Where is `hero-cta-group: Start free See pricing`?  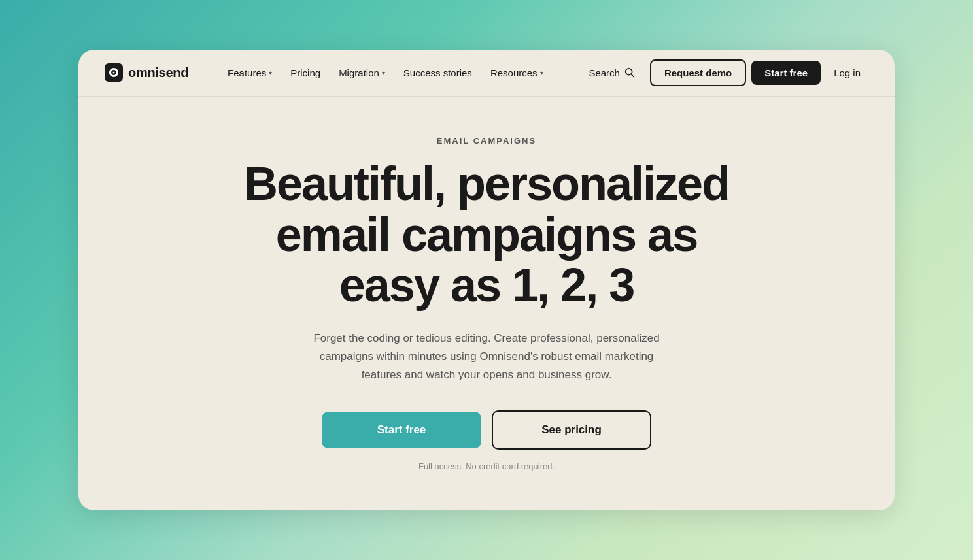
hero-cta-group: Start free See pricing is located at coordinates (486, 430).